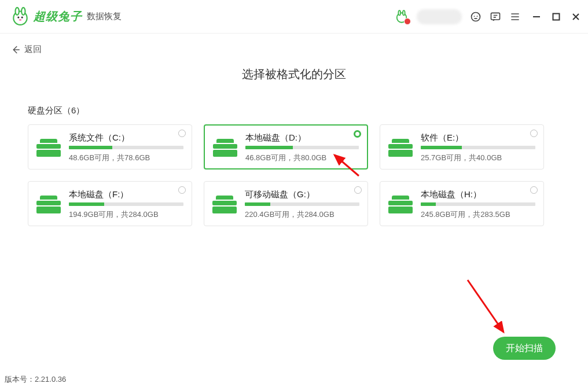 The width and height of the screenshot is (588, 387). Describe the element at coordinates (308, 111) in the screenshot. I see `section-label: 硬盘分区（6）` at that location.